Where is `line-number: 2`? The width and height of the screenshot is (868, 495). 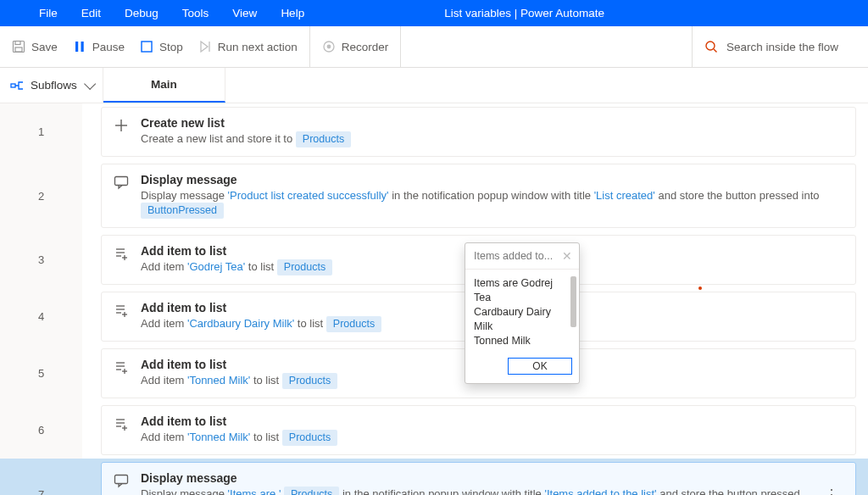
line-number: 2 is located at coordinates (41, 196).